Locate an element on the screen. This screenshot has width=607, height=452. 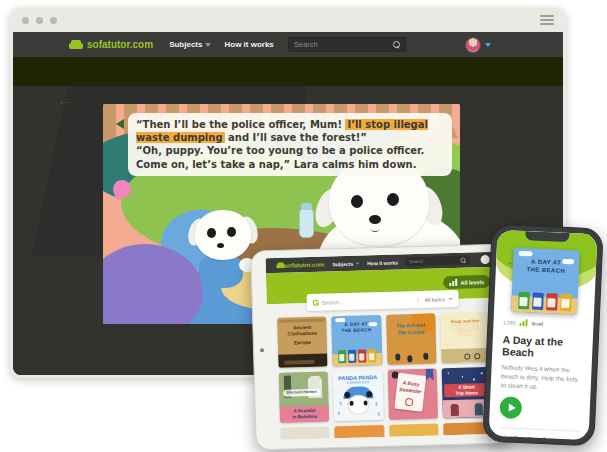
all-topics-label: All topics is located at coordinates (435, 300).